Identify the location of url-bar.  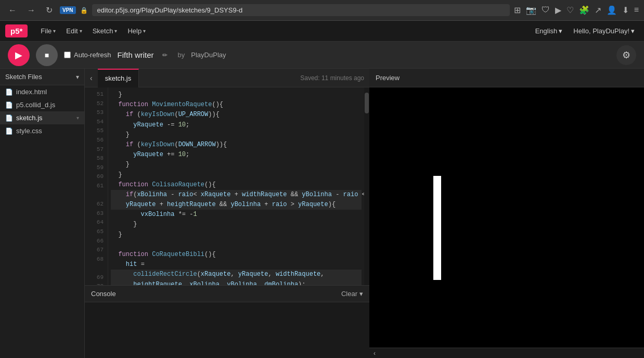
(301, 10).